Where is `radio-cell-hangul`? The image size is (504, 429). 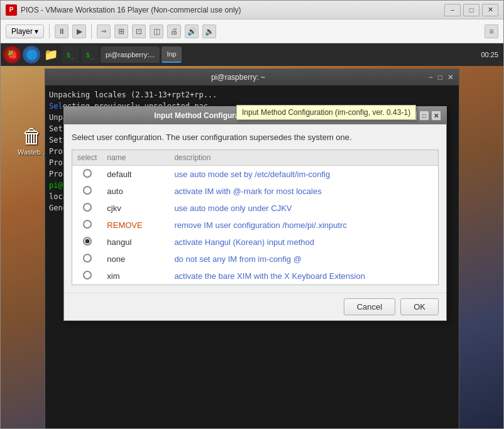
radio-cell-hangul is located at coordinates (87, 242).